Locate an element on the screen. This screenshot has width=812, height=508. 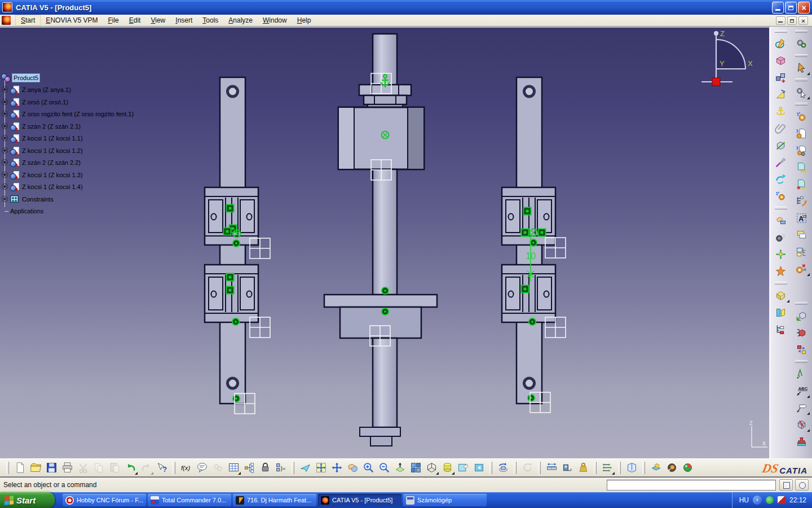
existing-component-icon is located at coordinates (801, 167).